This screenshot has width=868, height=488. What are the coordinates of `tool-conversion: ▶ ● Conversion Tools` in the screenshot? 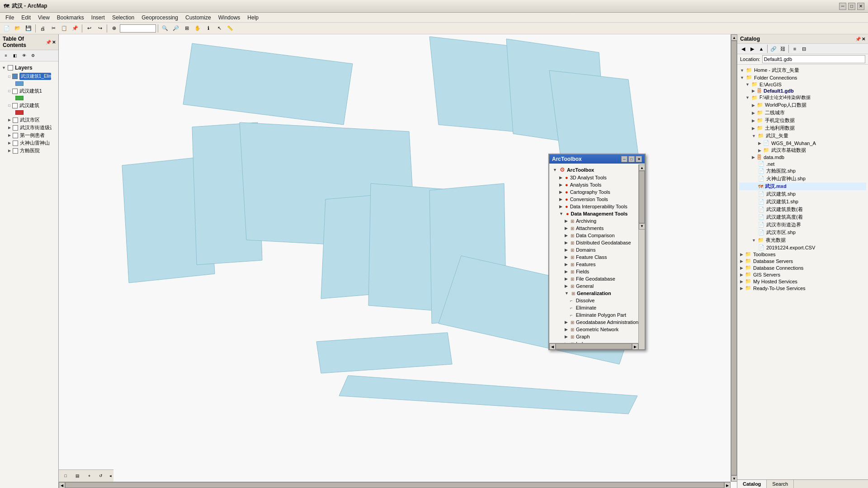 It's located at (597, 199).